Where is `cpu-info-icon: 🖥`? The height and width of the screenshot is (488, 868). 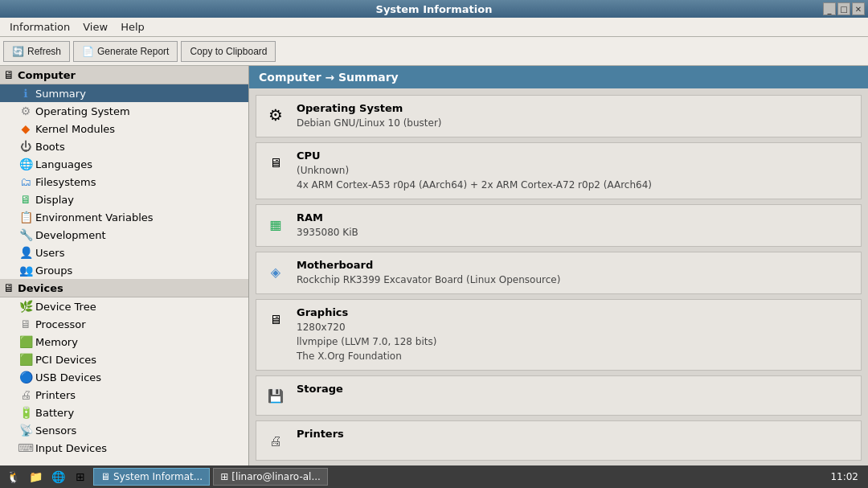
cpu-info-icon: 🖥 is located at coordinates (276, 162).